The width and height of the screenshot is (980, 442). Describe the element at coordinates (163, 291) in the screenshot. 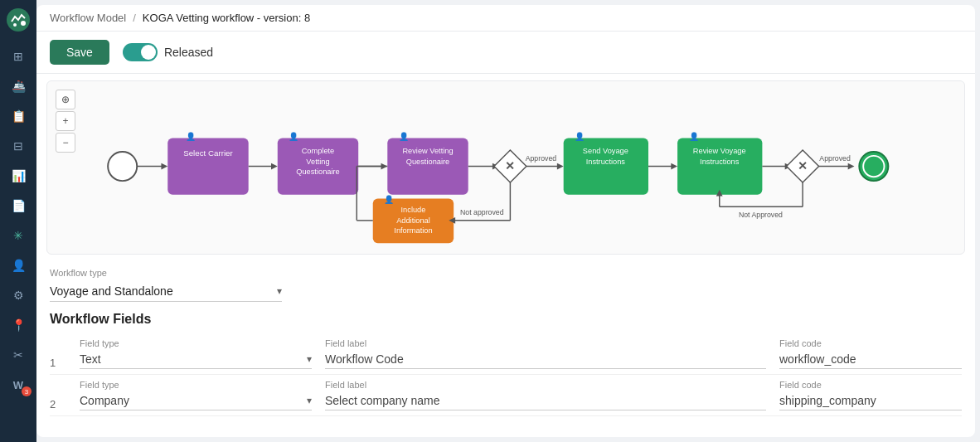

I see `workflow-type-value: Voyage and Standalone` at that location.